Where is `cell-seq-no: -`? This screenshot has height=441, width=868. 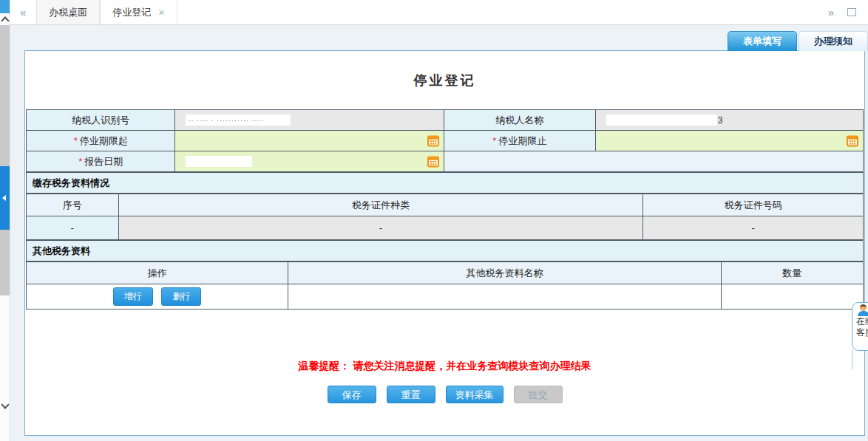 cell-seq-no: - is located at coordinates (72, 228).